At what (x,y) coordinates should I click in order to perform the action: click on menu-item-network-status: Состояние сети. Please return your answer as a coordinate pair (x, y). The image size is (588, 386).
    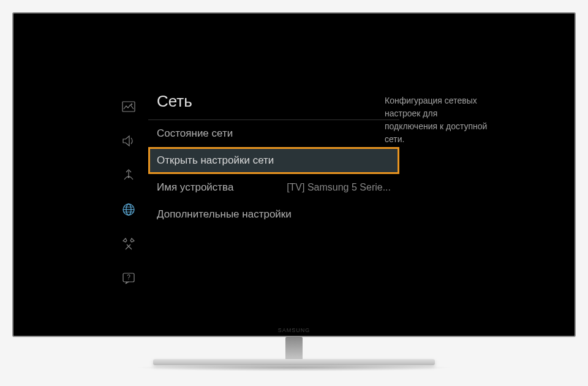
    Looking at the image, I should click on (274, 134).